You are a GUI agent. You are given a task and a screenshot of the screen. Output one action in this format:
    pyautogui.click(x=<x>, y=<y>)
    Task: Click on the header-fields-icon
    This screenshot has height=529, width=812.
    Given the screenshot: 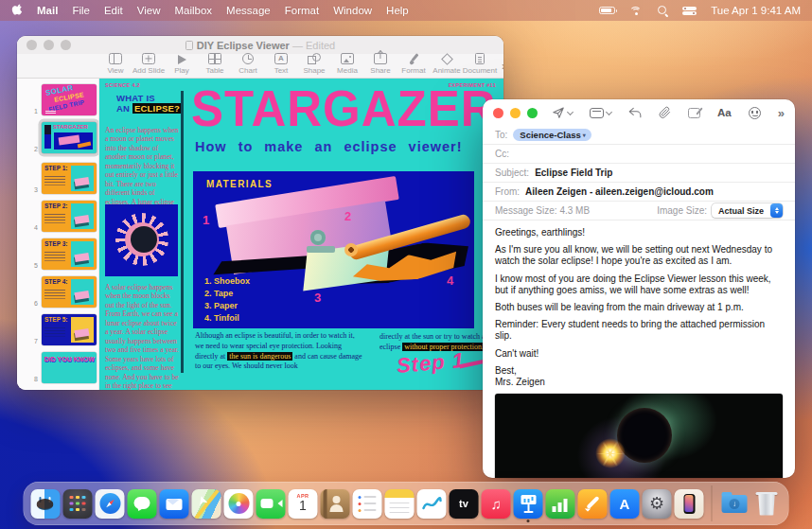 What is the action you would take?
    pyautogui.click(x=596, y=114)
    